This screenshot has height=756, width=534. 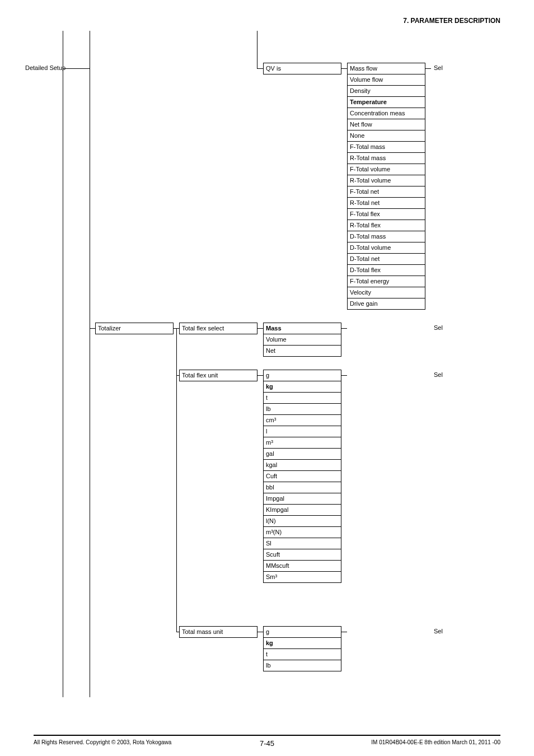 I want to click on option-box: R-Total mass, so click(x=386, y=158).